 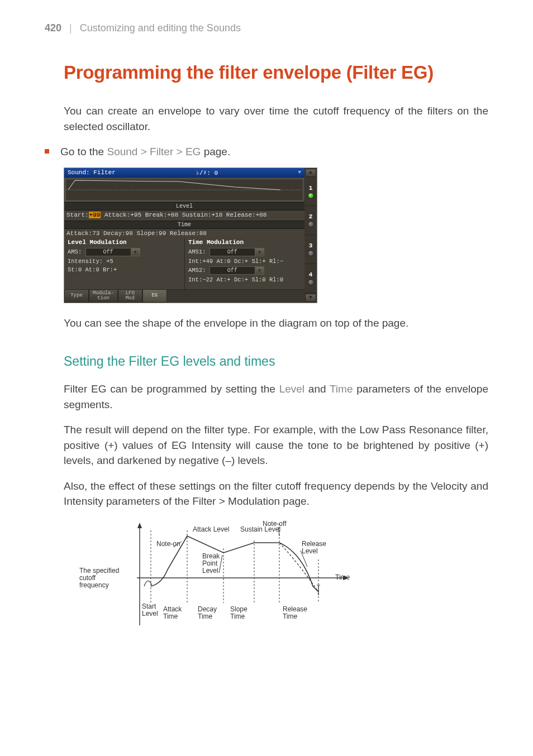 What do you see at coordinates (276, 362) in the screenshot?
I see `section-heading: Setting the Filter EG levels and times` at bounding box center [276, 362].